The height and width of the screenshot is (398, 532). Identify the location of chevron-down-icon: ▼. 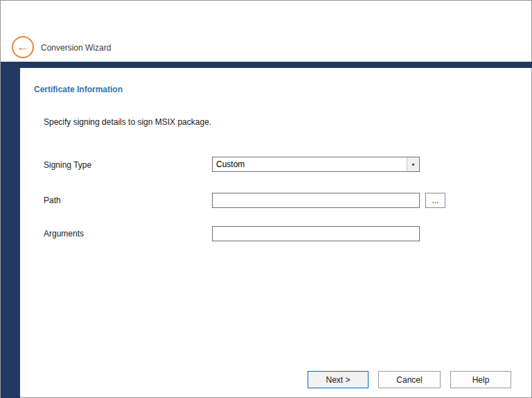
(413, 164).